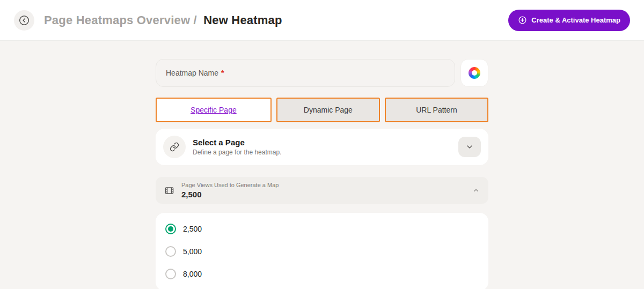 The height and width of the screenshot is (289, 644). I want to click on option-5000-label: 5,000, so click(192, 251).